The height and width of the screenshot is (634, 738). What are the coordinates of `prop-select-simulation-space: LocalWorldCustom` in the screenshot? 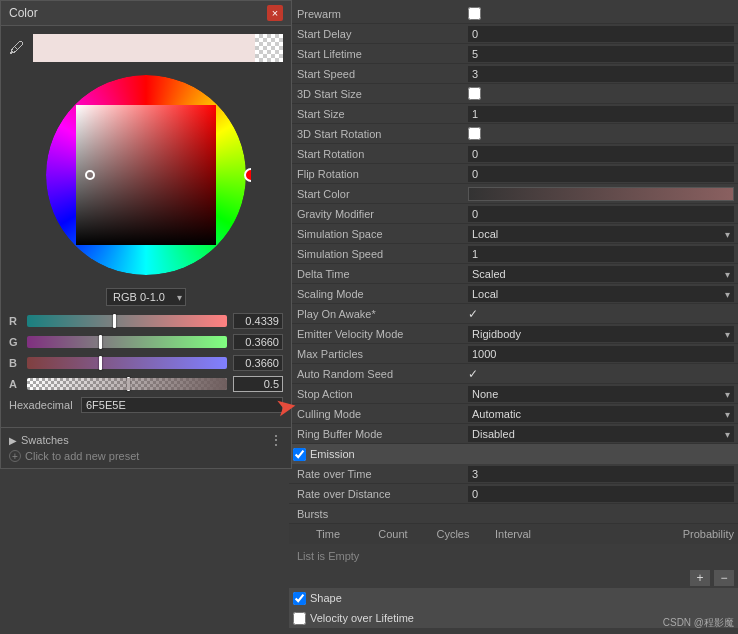 It's located at (601, 234).